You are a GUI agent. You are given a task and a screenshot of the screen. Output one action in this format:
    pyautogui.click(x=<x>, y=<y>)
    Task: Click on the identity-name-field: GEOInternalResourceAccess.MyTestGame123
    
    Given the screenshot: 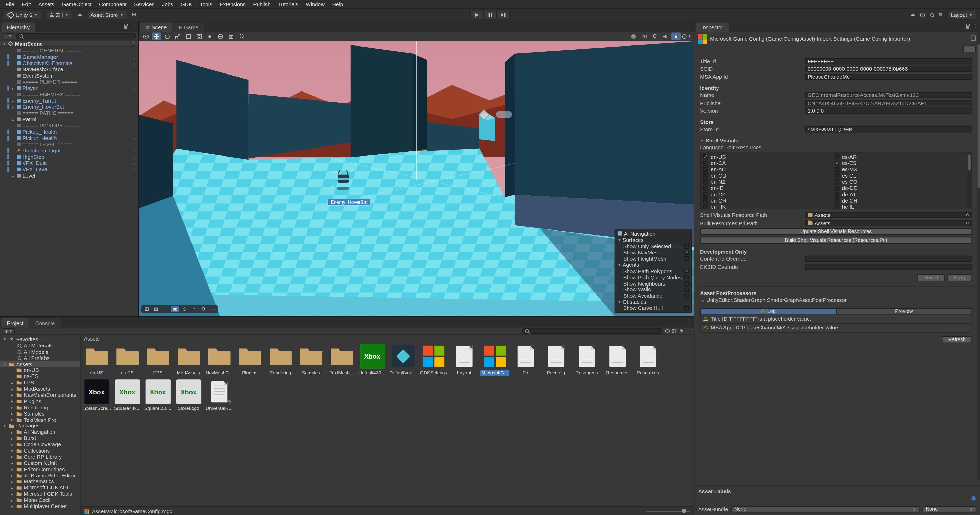 What is the action you would take?
    pyautogui.click(x=888, y=95)
    